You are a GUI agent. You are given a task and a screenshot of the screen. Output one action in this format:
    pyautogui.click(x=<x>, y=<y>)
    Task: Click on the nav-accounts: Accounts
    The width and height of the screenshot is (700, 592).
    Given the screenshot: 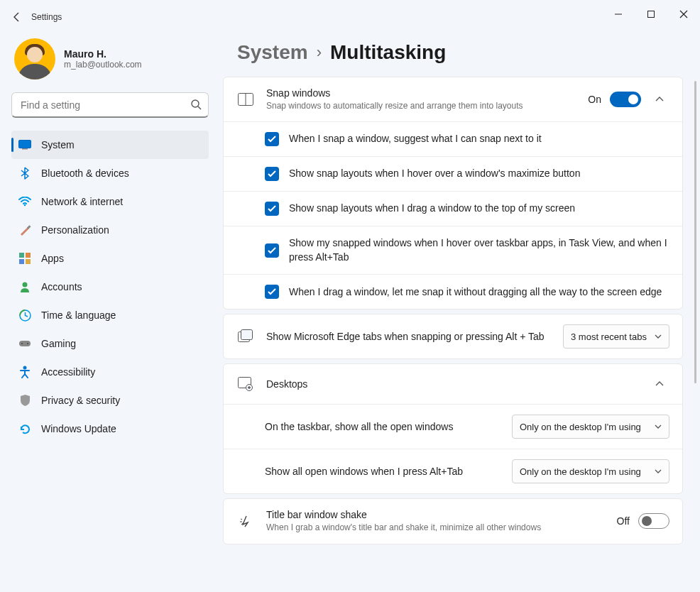 What is the action you would take?
    pyautogui.click(x=110, y=287)
    